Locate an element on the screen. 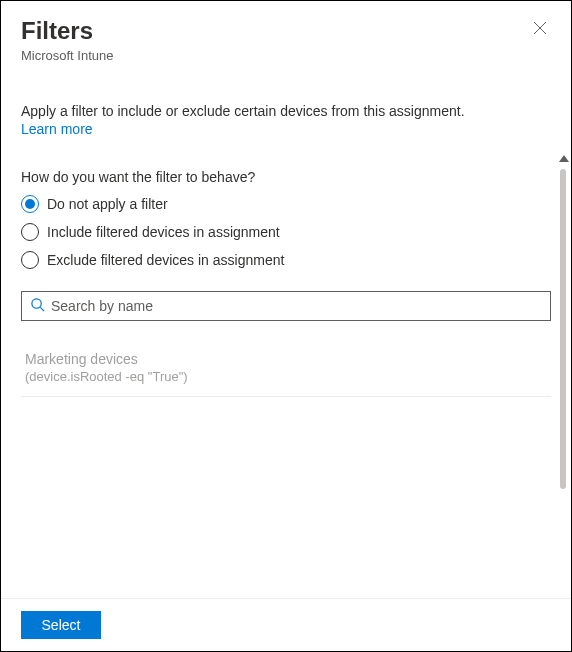 The width and height of the screenshot is (572, 652). header-text: Filters Microsoft Intune is located at coordinates (68, 40).